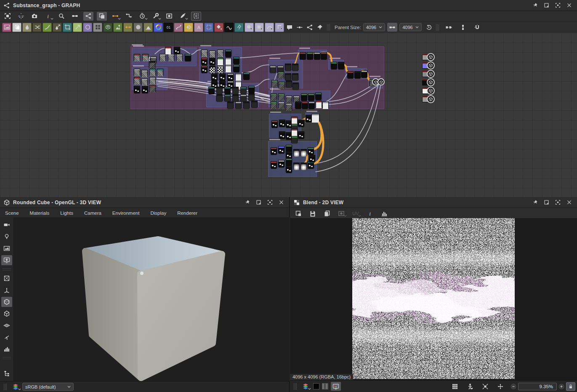 The width and height of the screenshot is (577, 392). What do you see at coordinates (7, 314) in the screenshot?
I see `geometry-cube-button` at bounding box center [7, 314].